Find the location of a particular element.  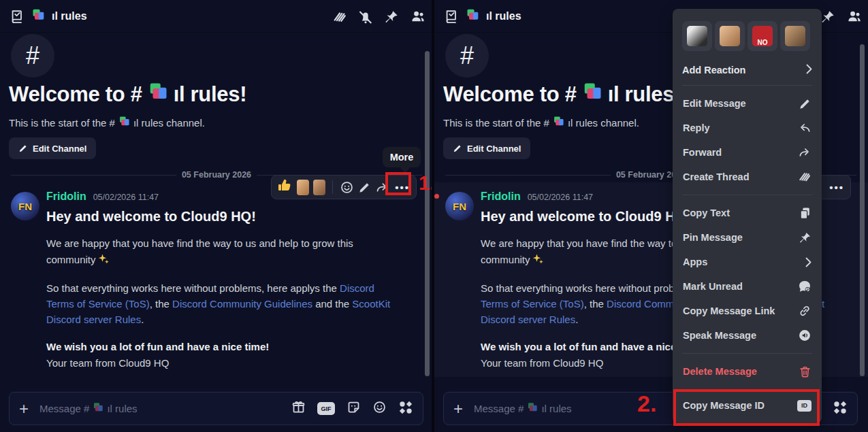

message-input: + Message # ıl rules GIF is located at coordinates (216, 408).